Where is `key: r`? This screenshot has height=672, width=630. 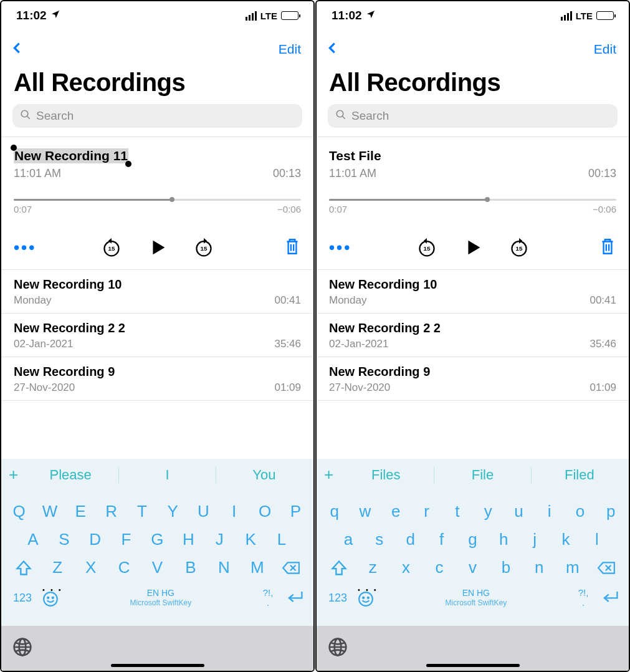 key: r is located at coordinates (427, 511).